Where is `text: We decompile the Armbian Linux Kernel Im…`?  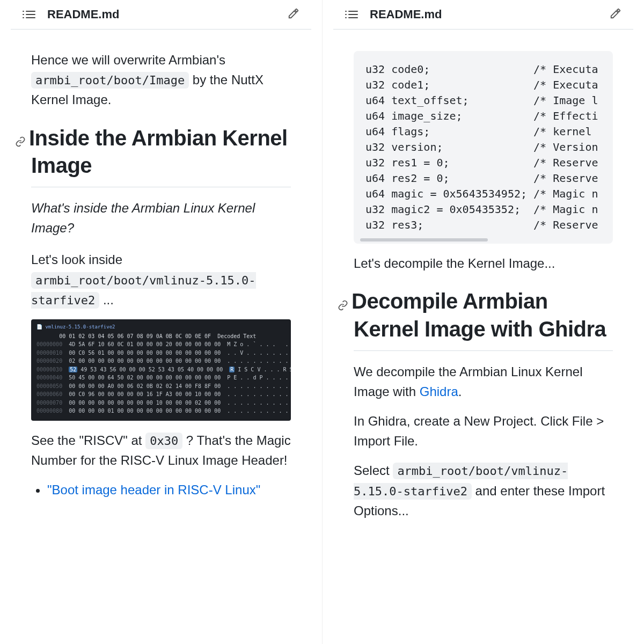
text: We decompile the Armbian Linux Kernel Im… is located at coordinates (468, 382).